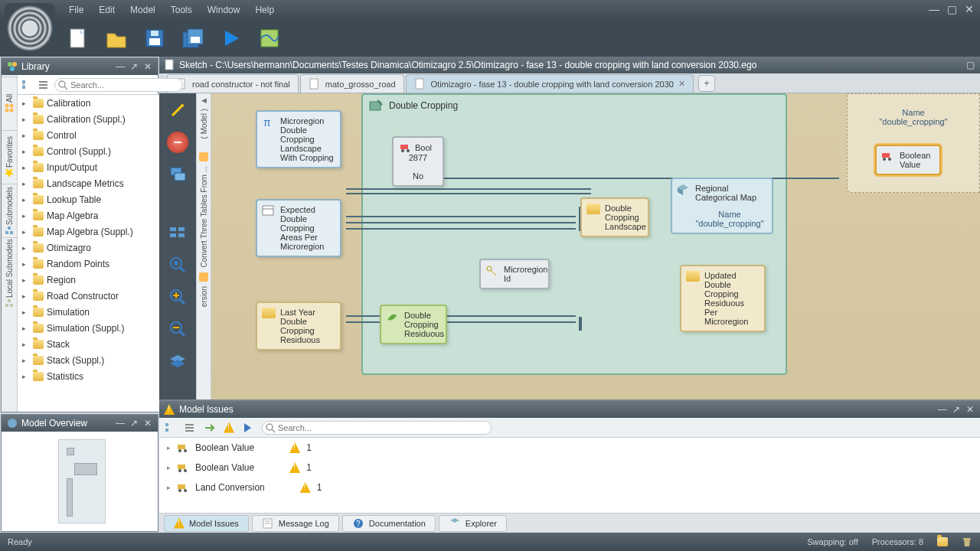 Image resolution: width=980 pixels, height=551 pixels. Describe the element at coordinates (204, 124) in the screenshot. I see `side-label-model: ( Model )` at that location.